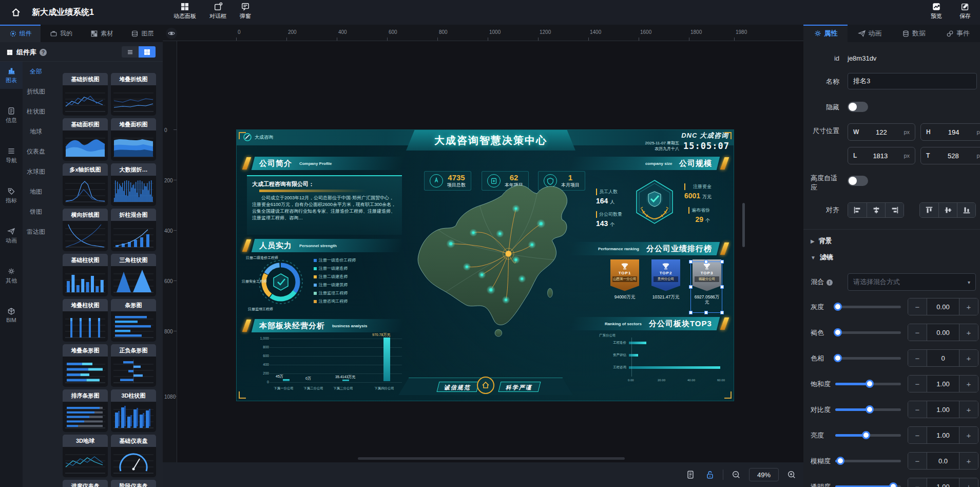  What do you see at coordinates (943, 358) in the screenshot?
I see `stepper-value: 0` at bounding box center [943, 358].